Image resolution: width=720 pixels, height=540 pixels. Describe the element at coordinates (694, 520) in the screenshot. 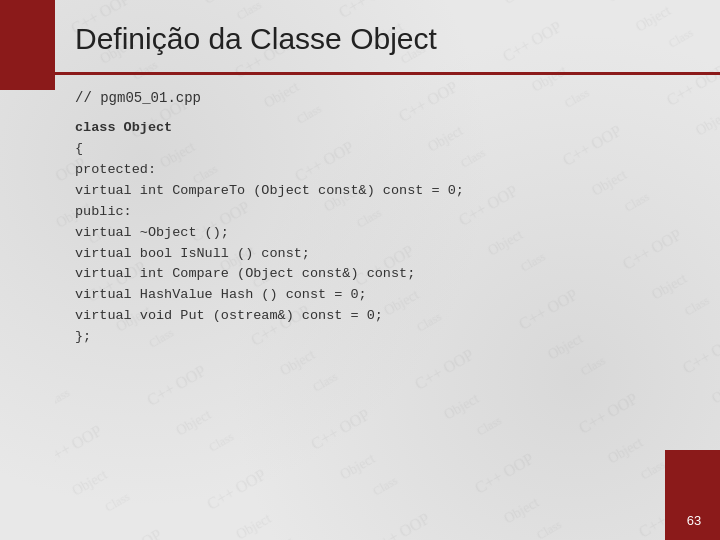

I see `page-number: 63` at that location.